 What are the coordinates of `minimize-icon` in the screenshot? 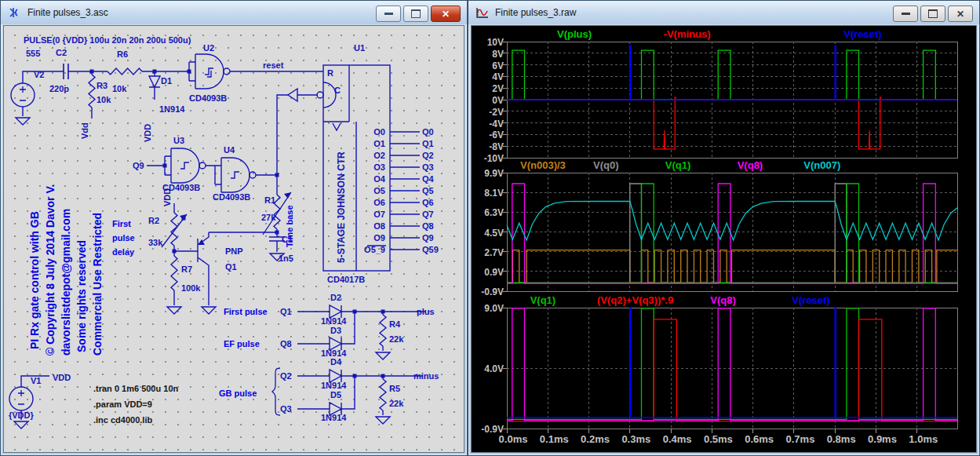 It's located at (905, 14).